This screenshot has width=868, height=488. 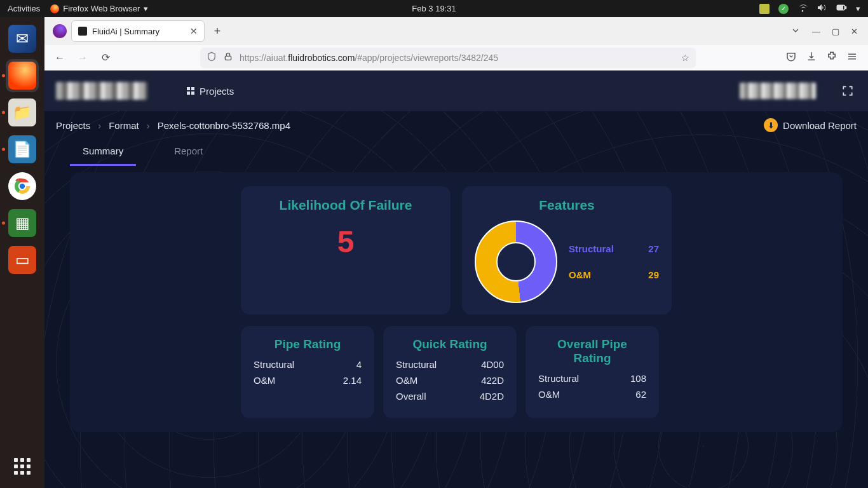 What do you see at coordinates (450, 344) in the screenshot?
I see `quick-rating-title: Quick Rating` at bounding box center [450, 344].